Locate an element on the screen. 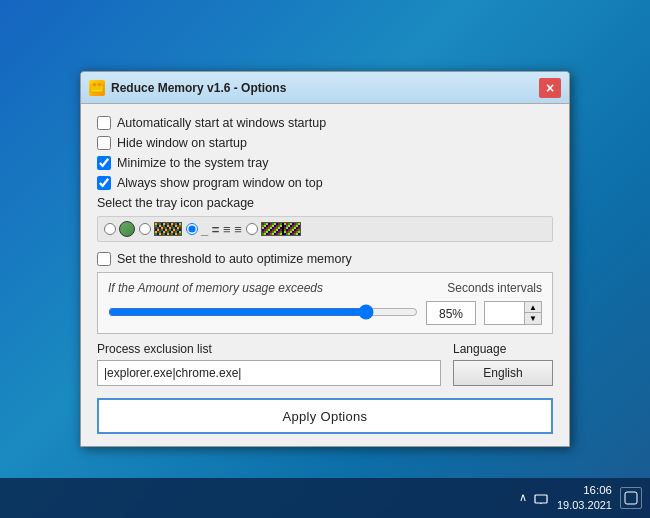 The height and width of the screenshot is (518, 650). taskbar-system-icons: ∧ is located at coordinates (534, 498).